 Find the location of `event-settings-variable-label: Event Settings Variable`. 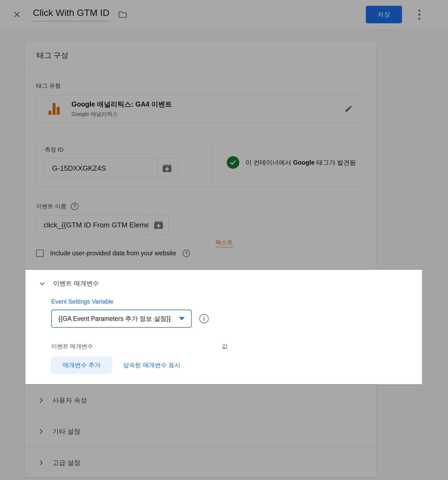

event-settings-variable-label: Event Settings Variable is located at coordinates (237, 302).